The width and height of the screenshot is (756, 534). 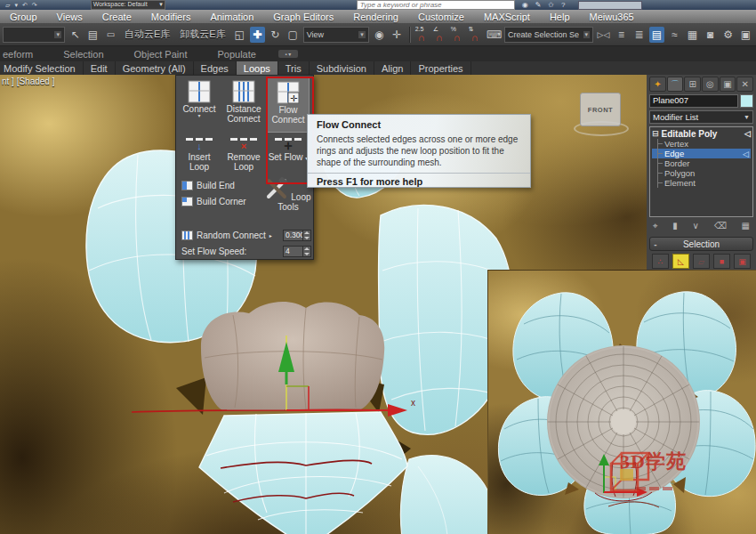 What do you see at coordinates (696, 226) in the screenshot?
I see `make-unique-icon: ∨` at bounding box center [696, 226].